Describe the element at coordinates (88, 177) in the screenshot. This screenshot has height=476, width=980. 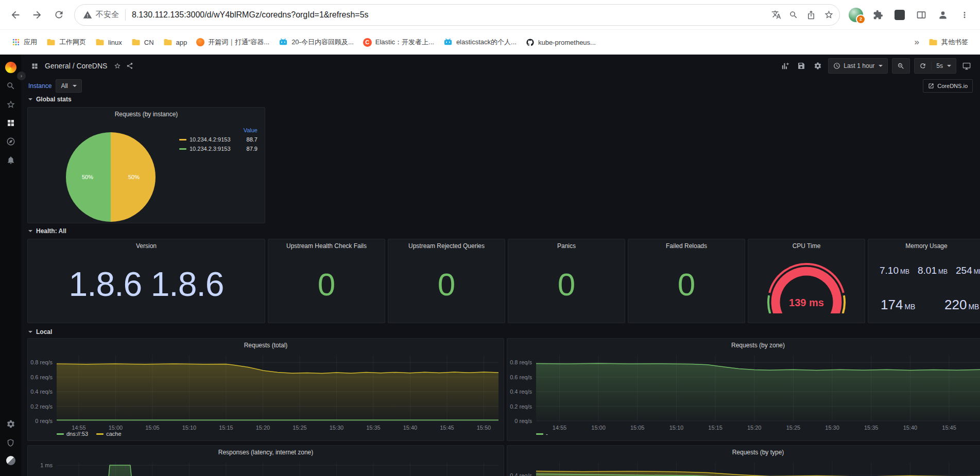
I see `svg-text: 50%` at that location.